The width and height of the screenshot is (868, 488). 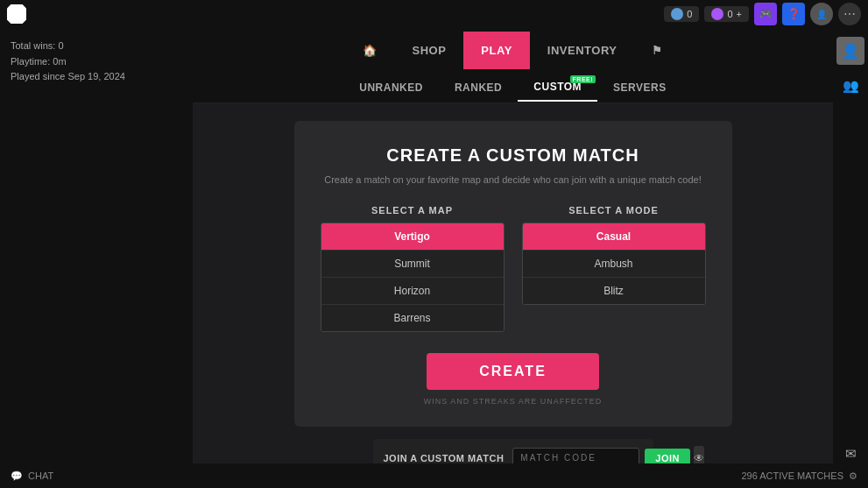 What do you see at coordinates (512, 156) in the screenshot?
I see `dialog-title: CREATE A CUSTOM MATCH` at bounding box center [512, 156].